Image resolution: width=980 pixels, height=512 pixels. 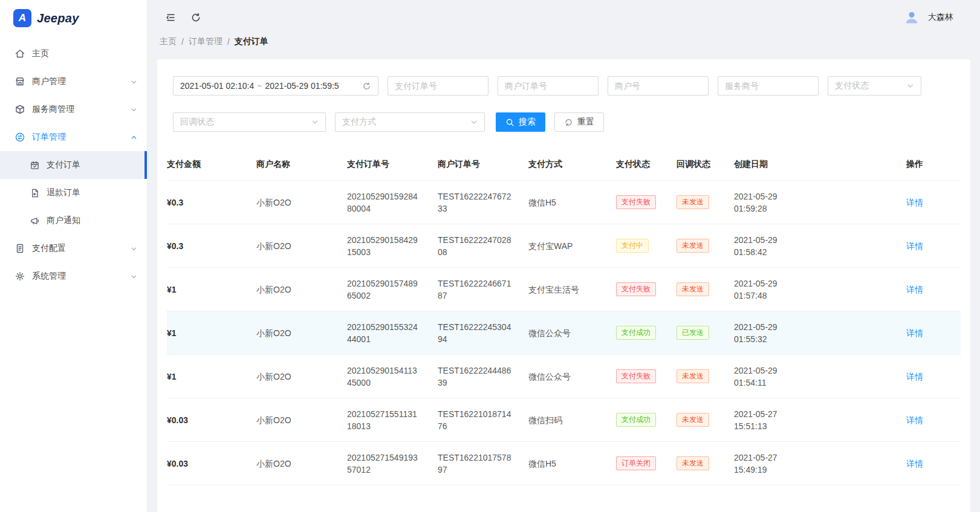 I want to click on shop-icon, so click(x=20, y=82).